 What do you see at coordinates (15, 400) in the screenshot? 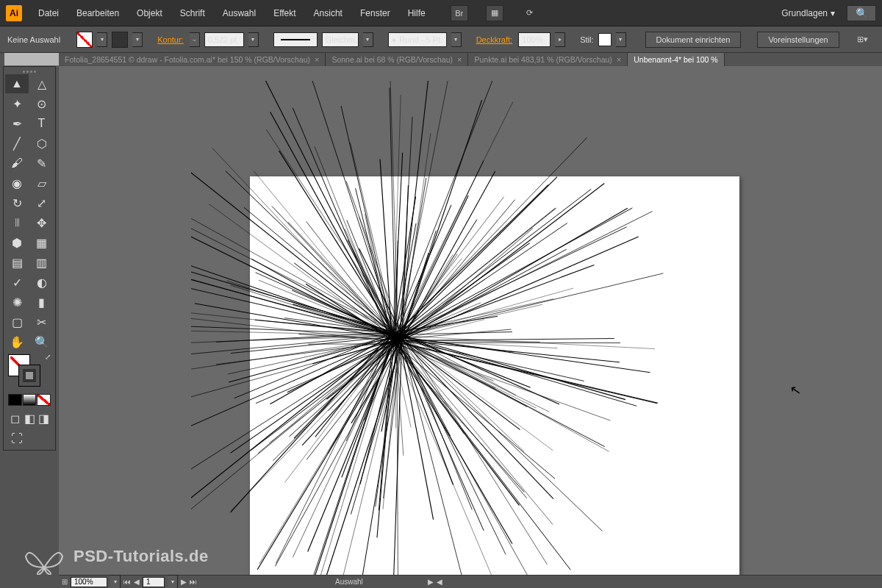
I see `color-mode-solid` at bounding box center [15, 400].